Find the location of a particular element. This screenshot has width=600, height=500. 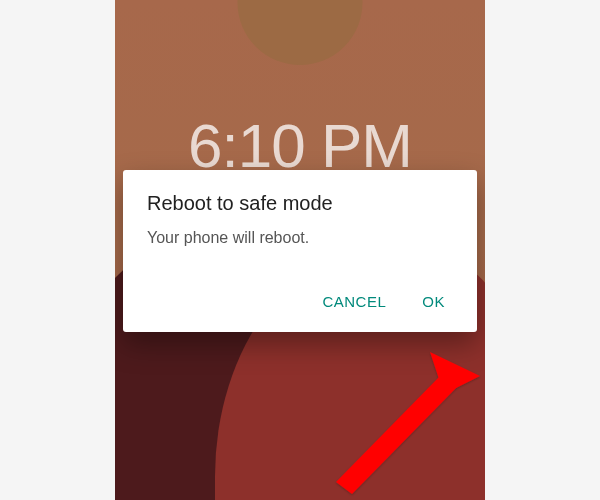

dialog-message: Your phone will reboot. is located at coordinates (300, 238).